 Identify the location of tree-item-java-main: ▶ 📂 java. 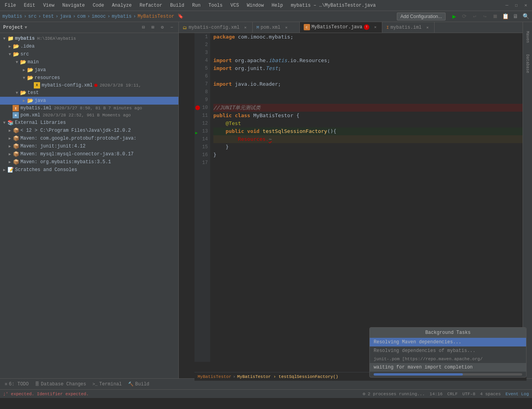
(89, 70).